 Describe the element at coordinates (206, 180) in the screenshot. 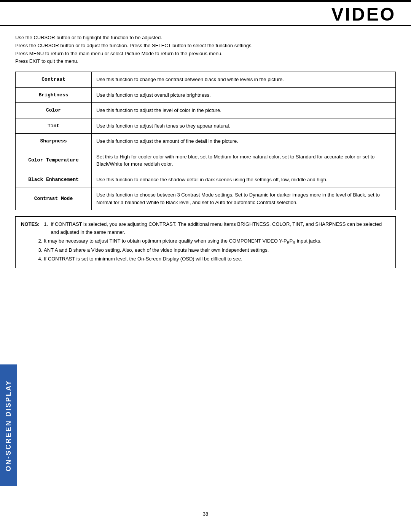

I see `table-row: Black EnhancementUse this function to en…` at that location.